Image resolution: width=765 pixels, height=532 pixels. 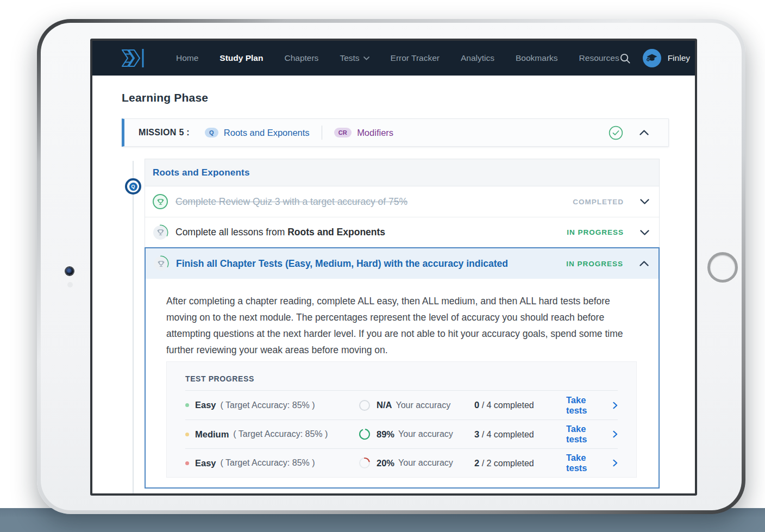 I want to click on nav-item-study-plan: Study Plan, so click(x=241, y=58).